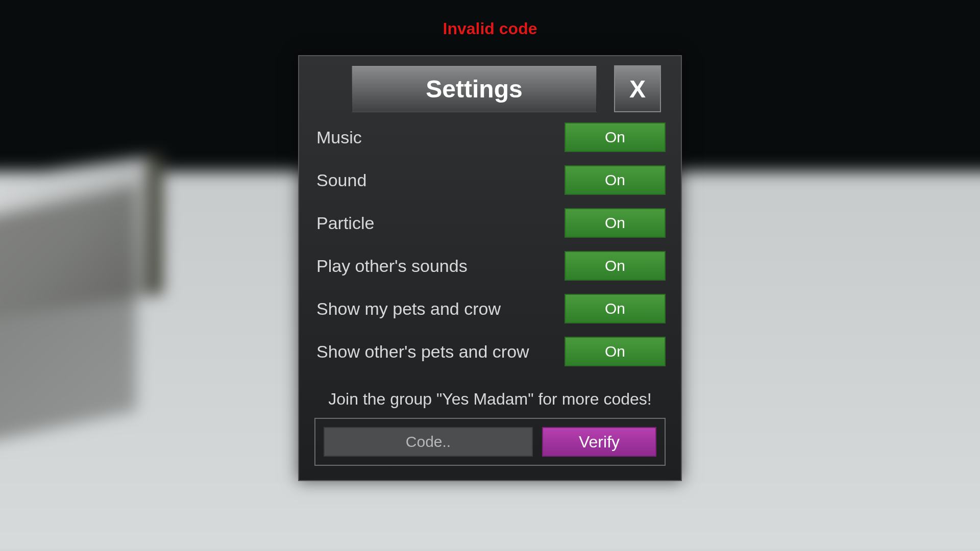  What do you see at coordinates (392, 266) in the screenshot?
I see `setting-label: Play other's sounds` at bounding box center [392, 266].